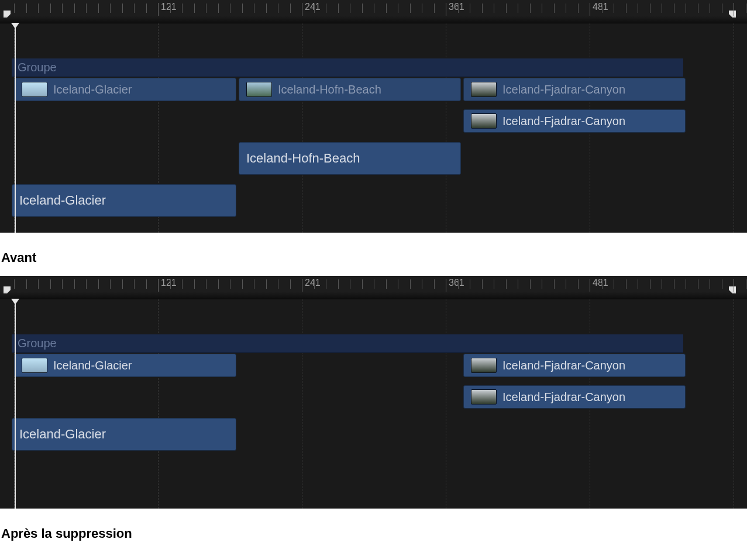 This screenshot has height=560, width=747. Describe the element at coordinates (330, 90) in the screenshot. I see `clip-label: Iceland-Hofn-Beach` at that location.